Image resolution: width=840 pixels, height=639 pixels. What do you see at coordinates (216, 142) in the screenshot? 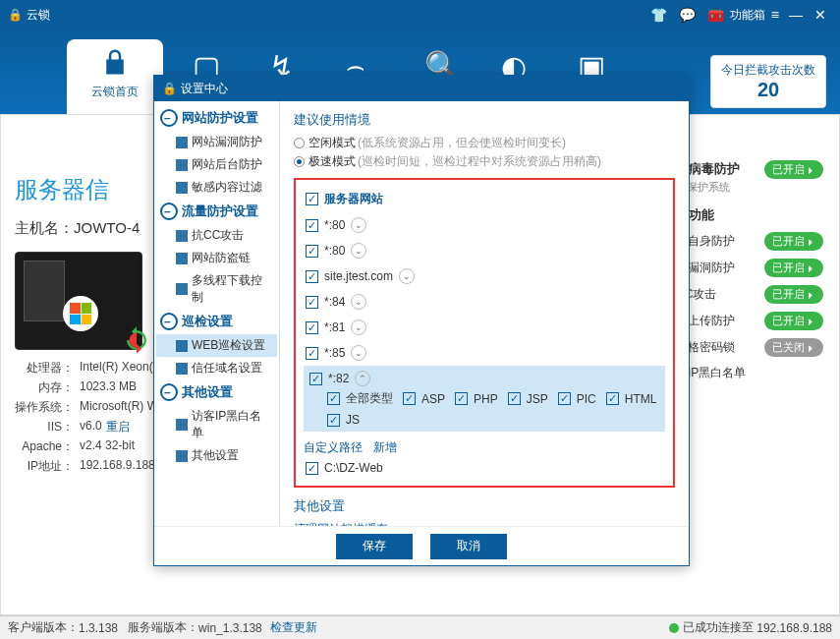
I see `sidebar-item: 网站漏洞防护` at bounding box center [216, 142].